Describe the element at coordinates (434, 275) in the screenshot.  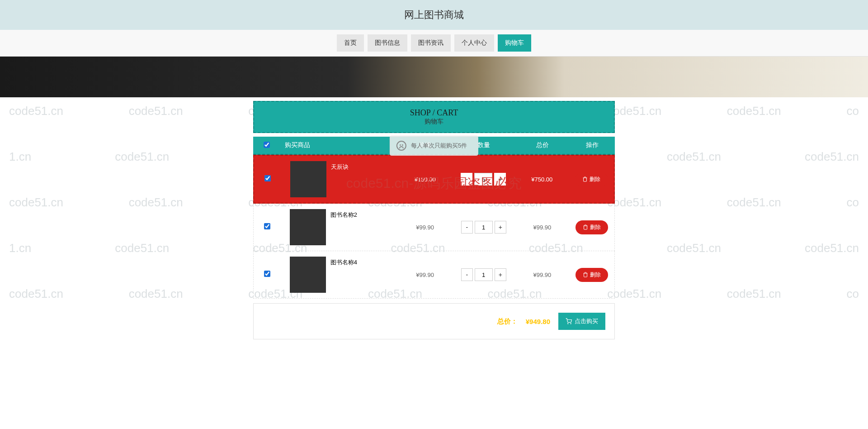
I see `cart-row: 图书名称4 ¥99.90 - + ¥99.90 删除` at that location.